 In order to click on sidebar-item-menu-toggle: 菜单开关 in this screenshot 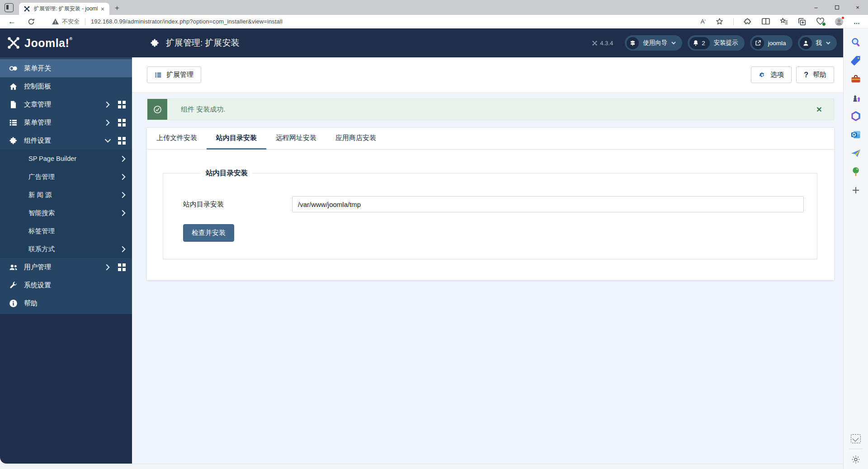, I will do `click(66, 68)`.